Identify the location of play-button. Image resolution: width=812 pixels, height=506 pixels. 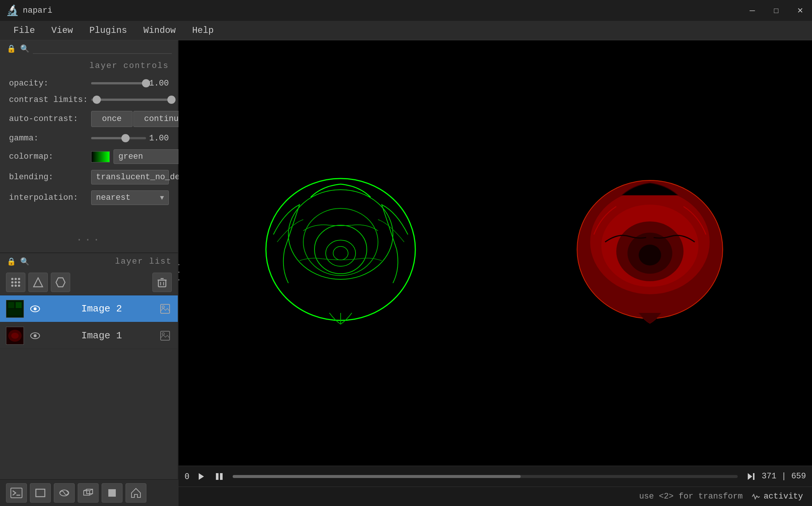
(201, 476).